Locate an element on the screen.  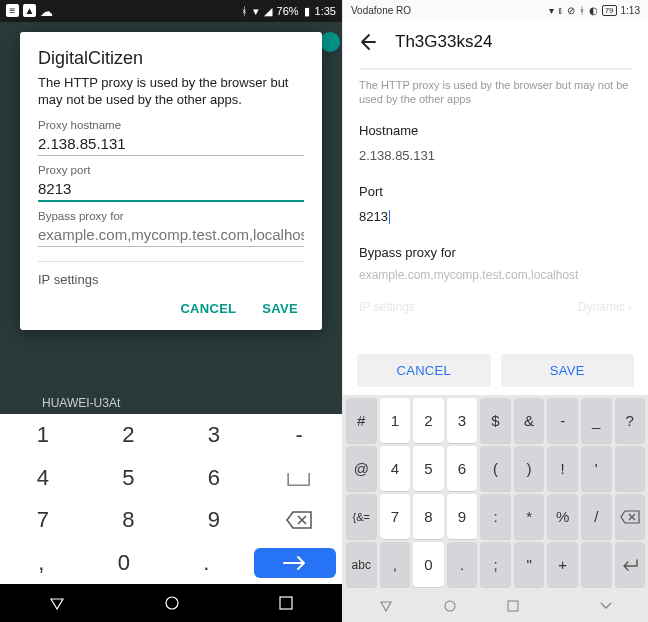
page-title: Th3G33ks24 is located at coordinates (444, 42).